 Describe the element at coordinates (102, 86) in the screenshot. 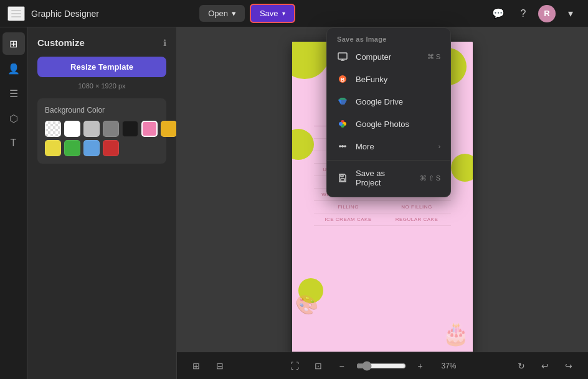

I see `dimension-text: 1080 × 1920 px` at that location.